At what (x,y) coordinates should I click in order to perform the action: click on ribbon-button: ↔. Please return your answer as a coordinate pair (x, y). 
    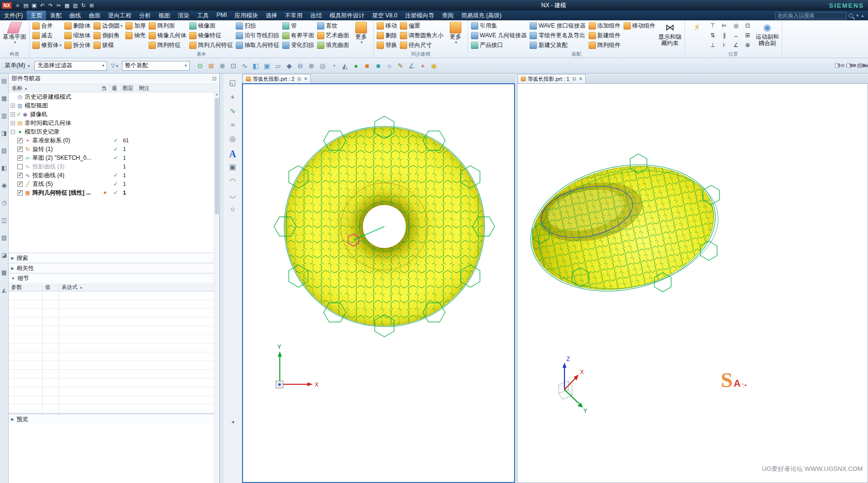
    Looking at the image, I should click on (737, 35).